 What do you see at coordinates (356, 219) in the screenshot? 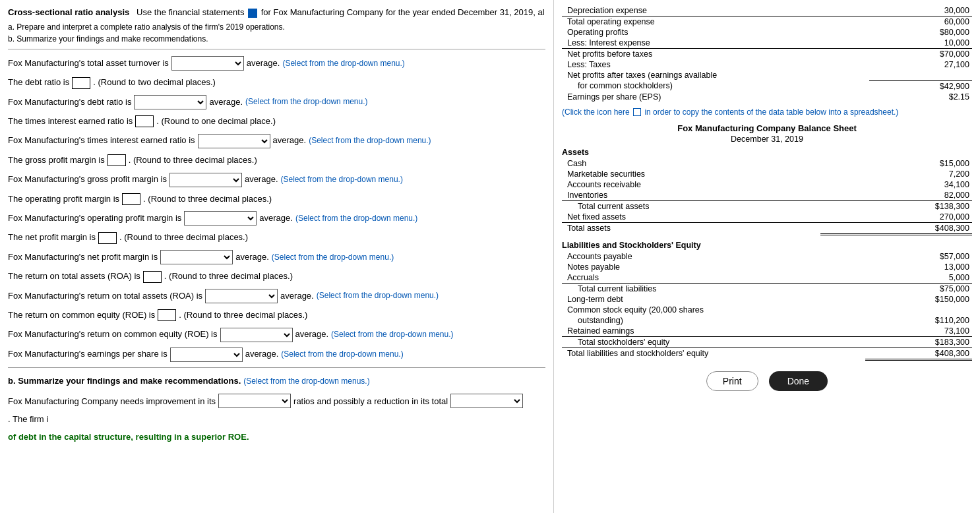
I see `q9-link: (Select from the drop-down menu.)` at bounding box center [356, 219].